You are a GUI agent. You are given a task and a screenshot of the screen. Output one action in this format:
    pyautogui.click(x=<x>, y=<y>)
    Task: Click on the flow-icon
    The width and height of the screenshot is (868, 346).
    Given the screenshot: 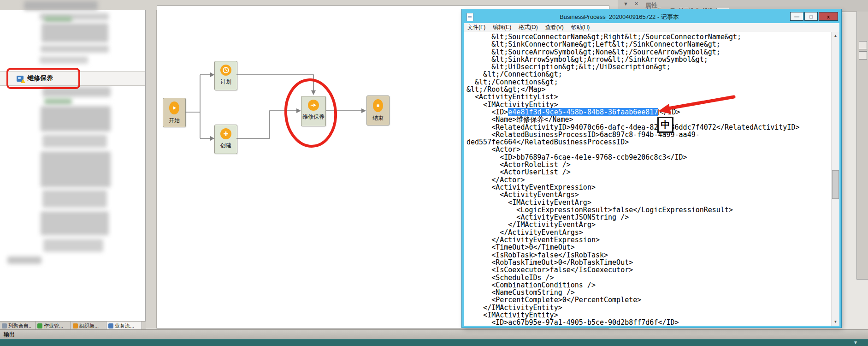 What is the action you would take?
    pyautogui.click(x=111, y=326)
    